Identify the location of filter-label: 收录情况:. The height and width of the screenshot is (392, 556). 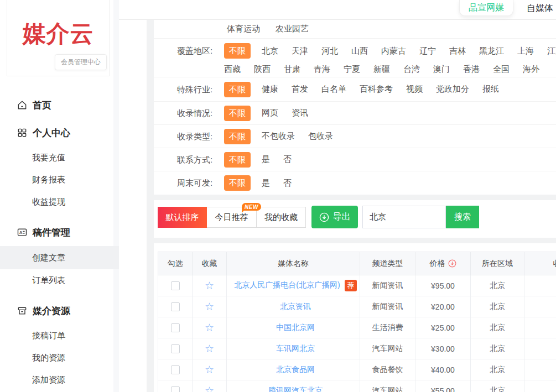
(200, 113).